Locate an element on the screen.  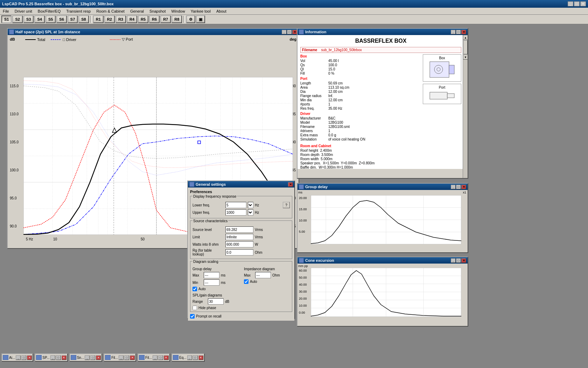
spl-maximize-btn: □ is located at coordinates (289, 32).